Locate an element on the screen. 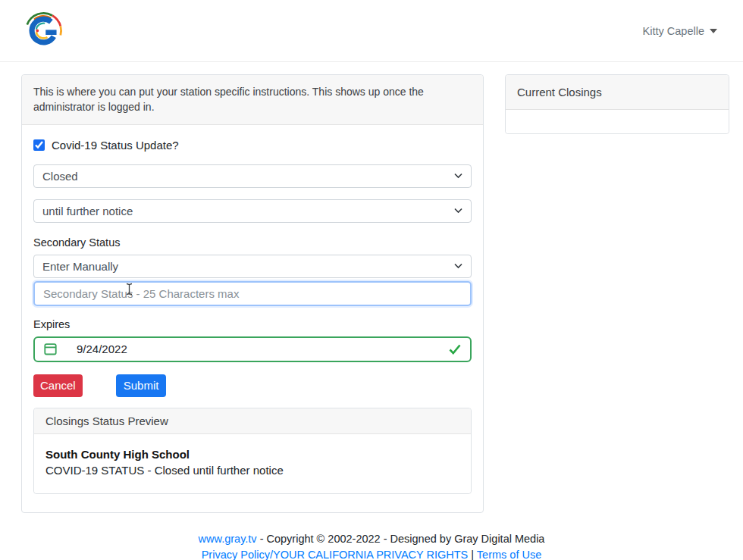  gray-tv-link: www.gray.tv is located at coordinates (227, 539).